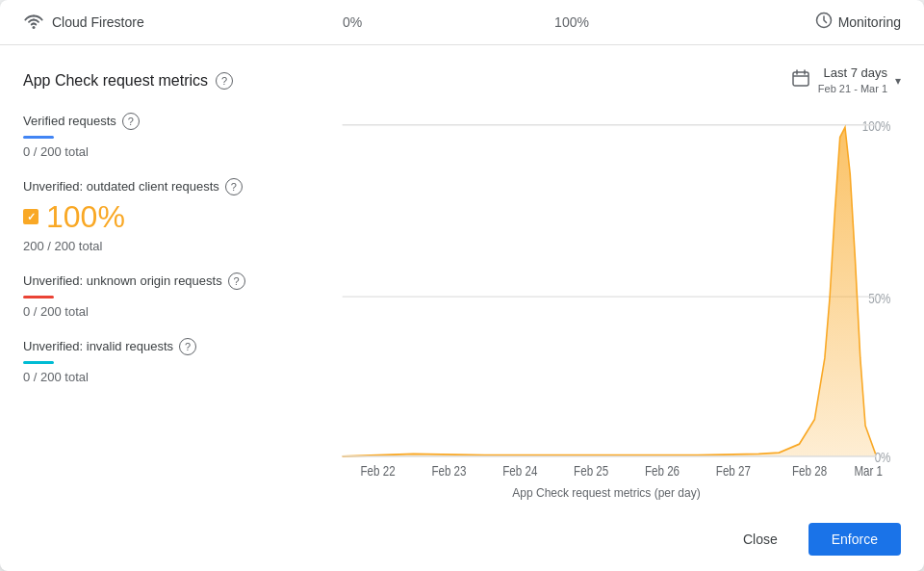 The image size is (924, 571). What do you see at coordinates (352, 22) in the screenshot?
I see `pct-0-label: 0%` at bounding box center [352, 22].